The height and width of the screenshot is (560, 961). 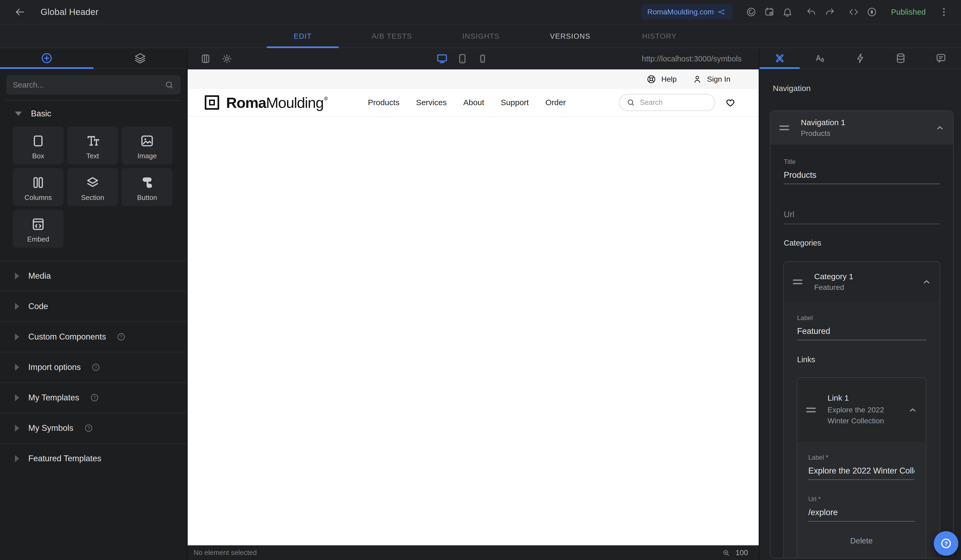 I want to click on link-card: Link 1 Explore the 2022 Winter Collectio…, so click(x=861, y=468).